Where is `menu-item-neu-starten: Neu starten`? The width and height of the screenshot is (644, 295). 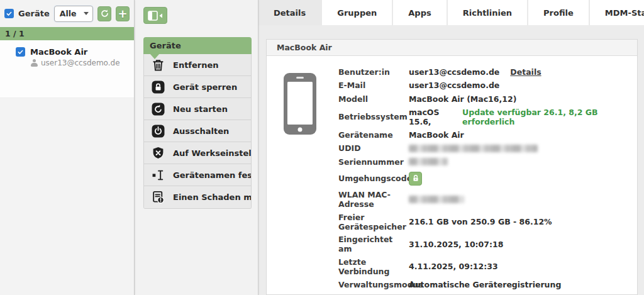
menu-item-neu-starten: Neu starten is located at coordinates (197, 109).